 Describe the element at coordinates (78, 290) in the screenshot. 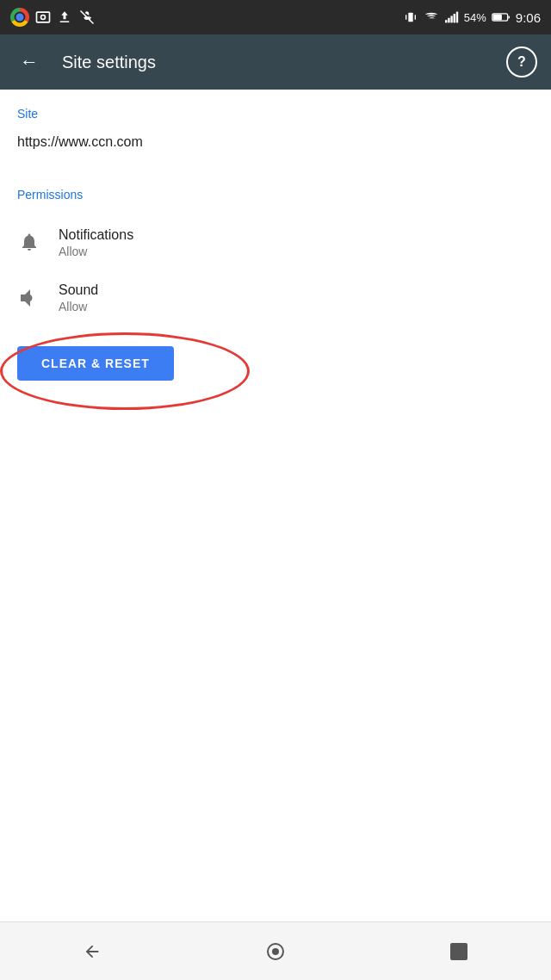

I see `sound-label: Sound` at that location.